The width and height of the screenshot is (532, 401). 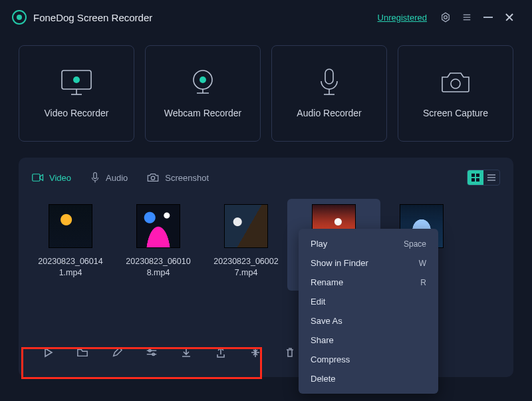 I want to click on ctx-item-show-in-finder: Show in Finder W, so click(x=368, y=263).